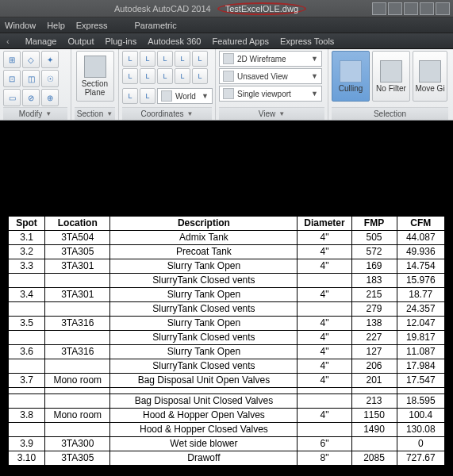 The height and width of the screenshot is (476, 453). I want to click on cell-location: 3TA305, so click(78, 459).